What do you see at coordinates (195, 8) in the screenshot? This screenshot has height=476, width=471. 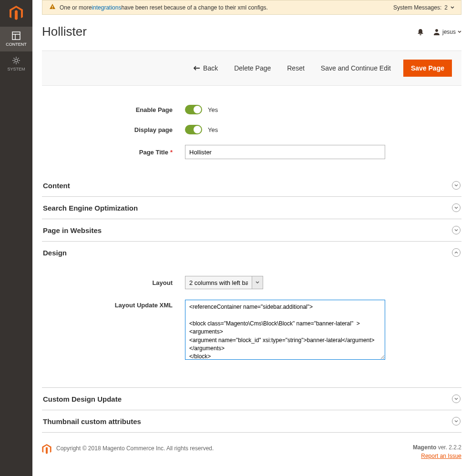 I see `sysmsg-text2: have been reset because of a change to t…` at bounding box center [195, 8].